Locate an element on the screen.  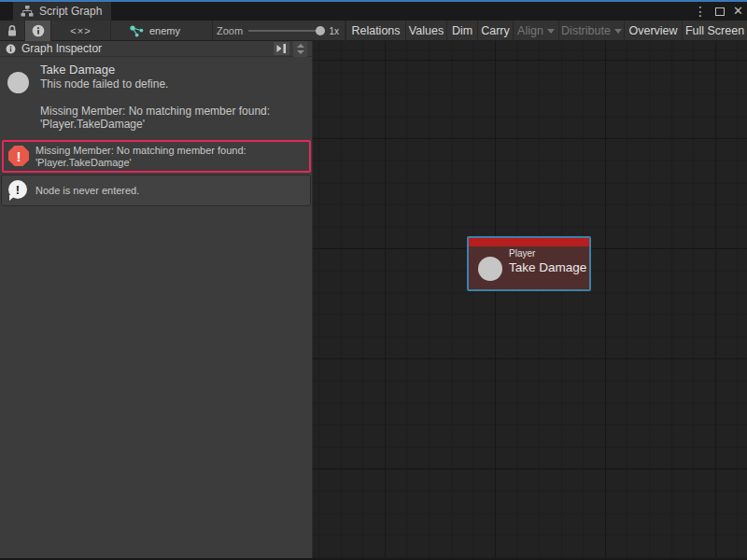
inspector-node-title: Take Damage is located at coordinates (78, 69).